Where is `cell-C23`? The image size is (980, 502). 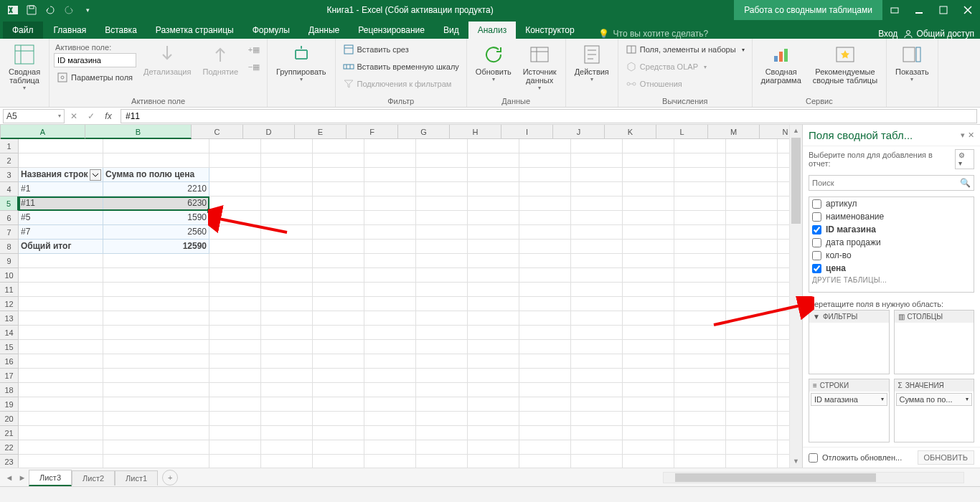 cell-C23 is located at coordinates (235, 461).